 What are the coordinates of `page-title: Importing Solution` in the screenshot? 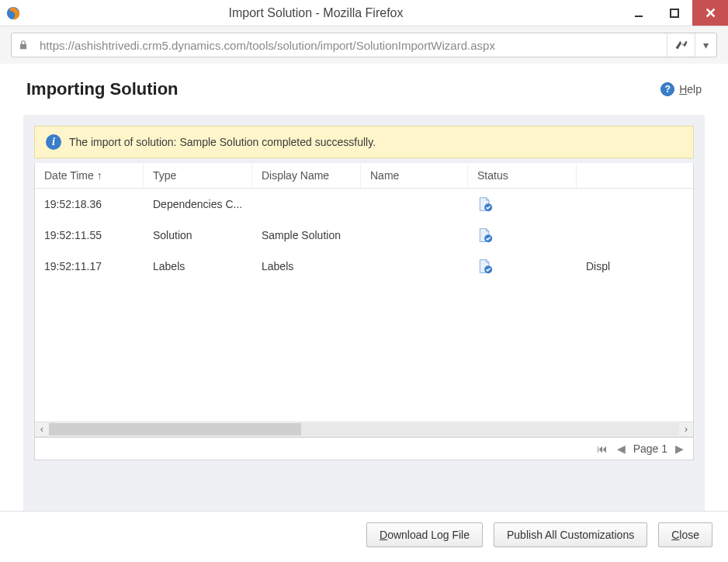 It's located at (102, 89).